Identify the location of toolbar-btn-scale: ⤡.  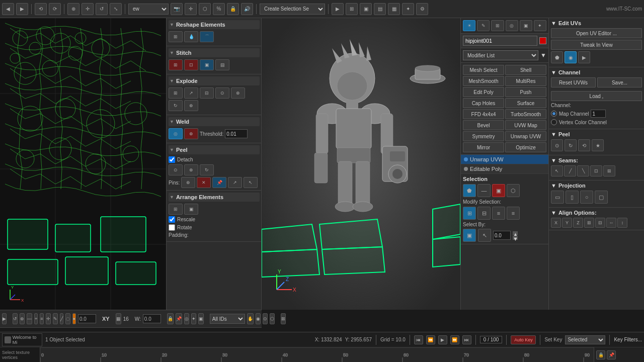
(116, 9).